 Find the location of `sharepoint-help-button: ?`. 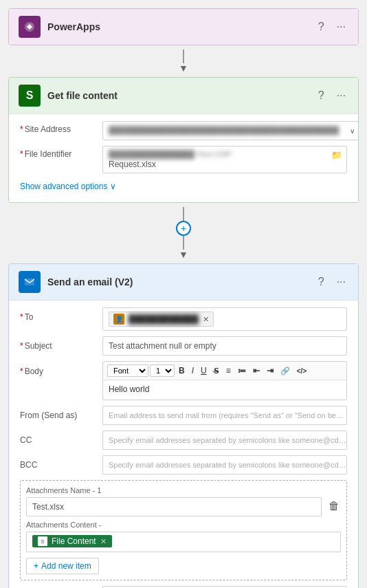

sharepoint-help-button: ? is located at coordinates (322, 96).